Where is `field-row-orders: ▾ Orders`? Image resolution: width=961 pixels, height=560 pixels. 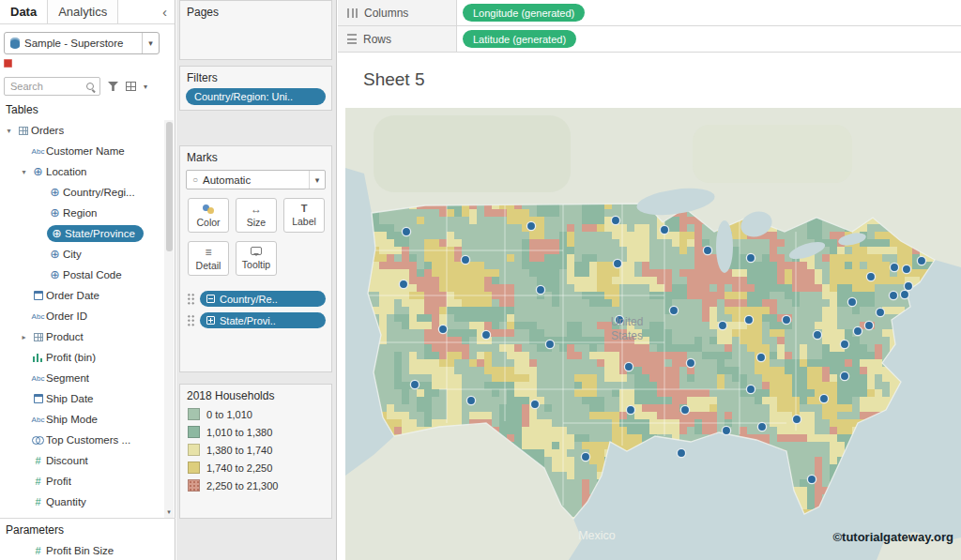 field-row-orders: ▾ Orders is located at coordinates (83, 130).